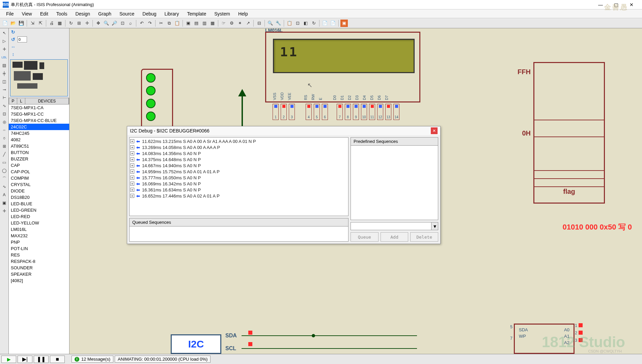  I want to click on device-item: LED-YELLOW, so click(39, 223).